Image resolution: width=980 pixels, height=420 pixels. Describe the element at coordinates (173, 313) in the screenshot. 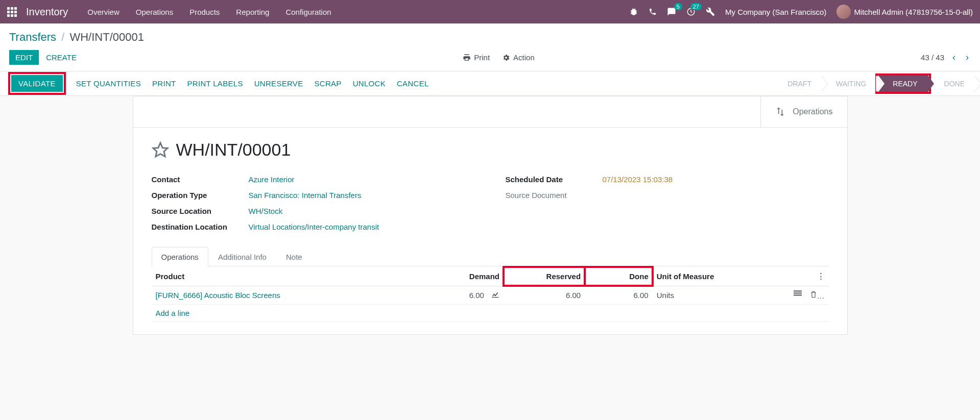

I see `add-line-label: Add a line` at that location.